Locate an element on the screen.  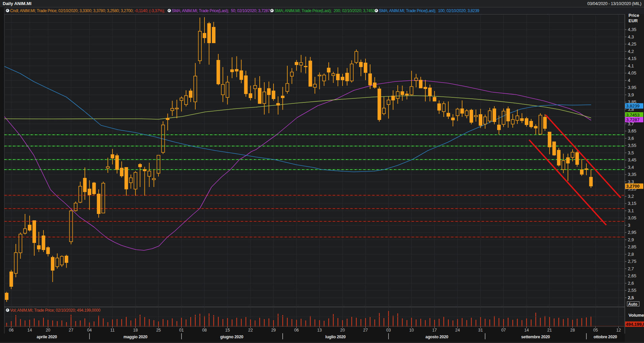
svg-text: 03 is located at coordinates (389, 330).